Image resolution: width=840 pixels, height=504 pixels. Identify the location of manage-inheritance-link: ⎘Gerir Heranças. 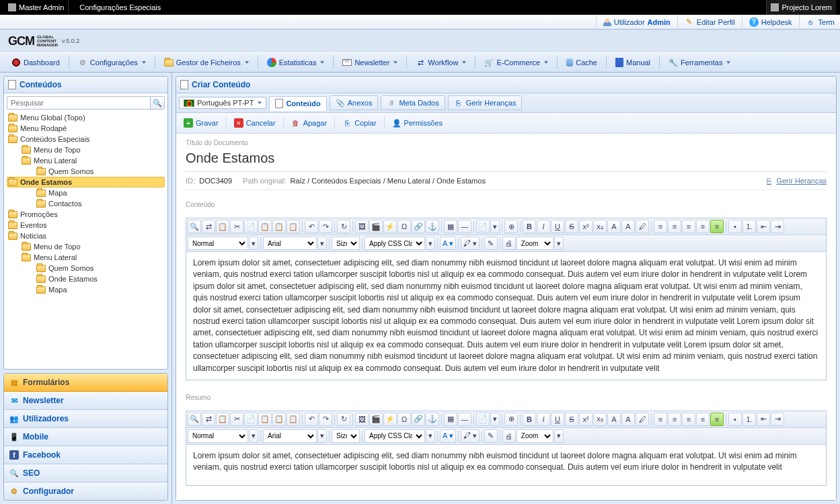
(795, 181).